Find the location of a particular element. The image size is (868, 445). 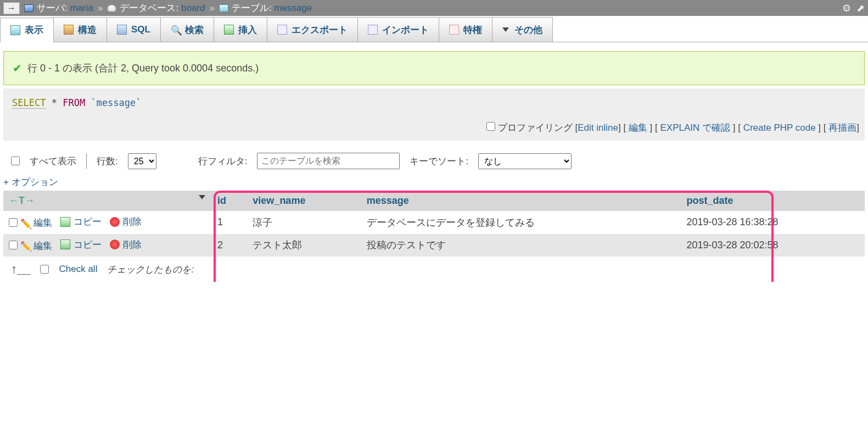

sql-action-bar: プロファイリング [Edit inline] [ 編集 ] [ EXPLAIN … is located at coordinates (434, 129).